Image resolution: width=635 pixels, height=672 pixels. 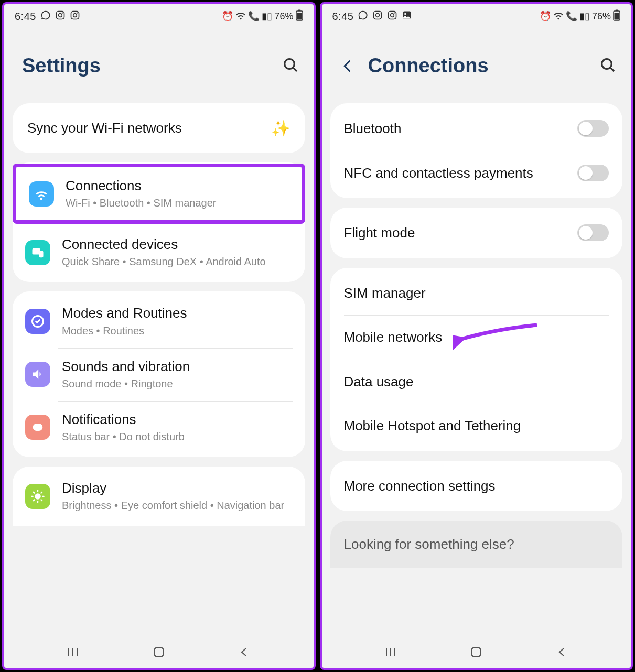 I want to click on volte-icon: 📞, so click(x=572, y=16).